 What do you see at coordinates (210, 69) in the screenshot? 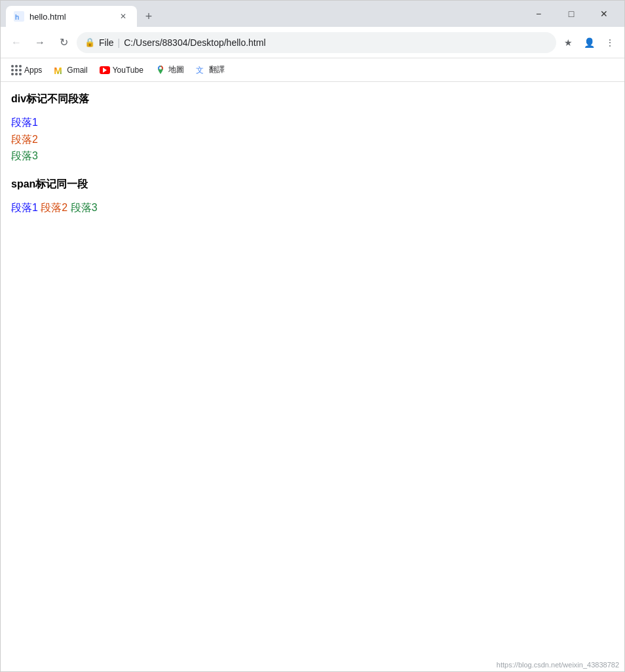
I see `bookmark-translate: 文 翻譯` at bounding box center [210, 69].